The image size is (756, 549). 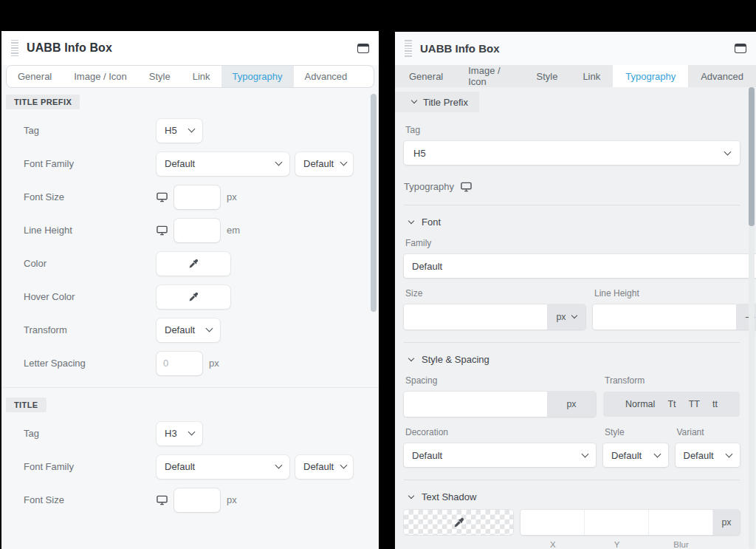 I want to click on field-row-font-size: Font Size px, so click(x=190, y=499).